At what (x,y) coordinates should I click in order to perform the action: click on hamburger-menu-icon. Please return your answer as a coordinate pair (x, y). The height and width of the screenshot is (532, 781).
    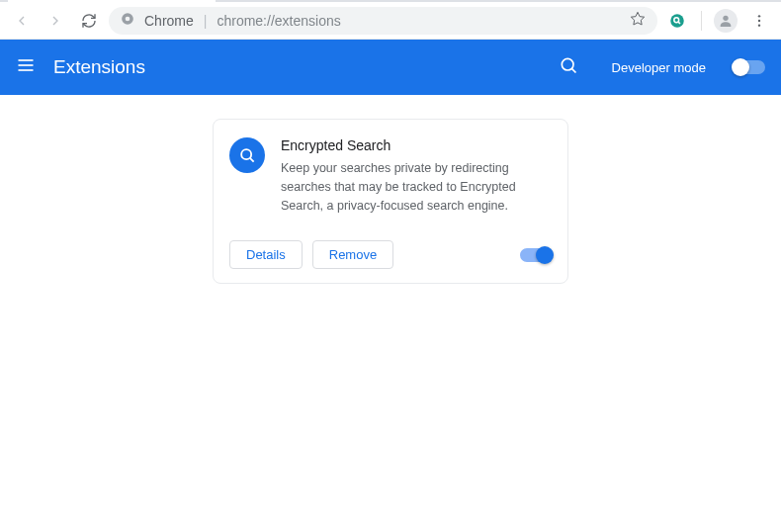
    Looking at the image, I should click on (26, 67).